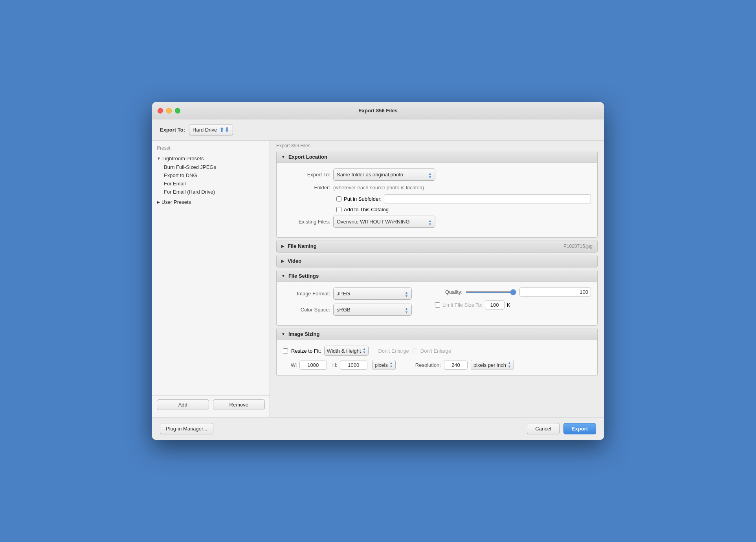  Describe the element at coordinates (169, 111) in the screenshot. I see `traffic-lights` at that location.